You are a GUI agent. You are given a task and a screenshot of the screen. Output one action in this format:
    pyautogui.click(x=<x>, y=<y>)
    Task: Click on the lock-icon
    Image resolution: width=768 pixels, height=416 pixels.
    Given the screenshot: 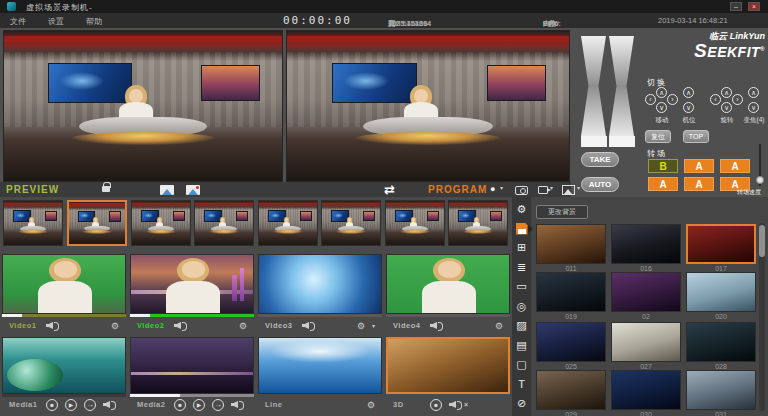 What is the action you would take?
    pyautogui.click(x=106, y=189)
    